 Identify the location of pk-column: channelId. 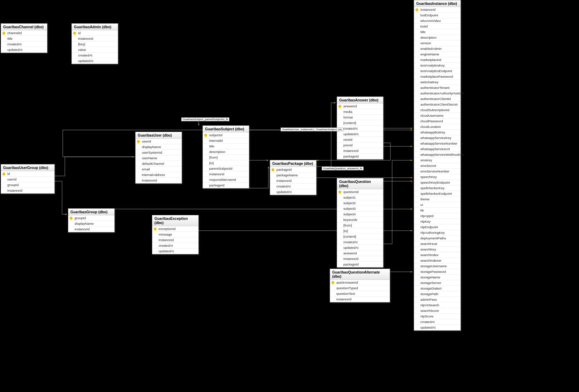
(24, 33).